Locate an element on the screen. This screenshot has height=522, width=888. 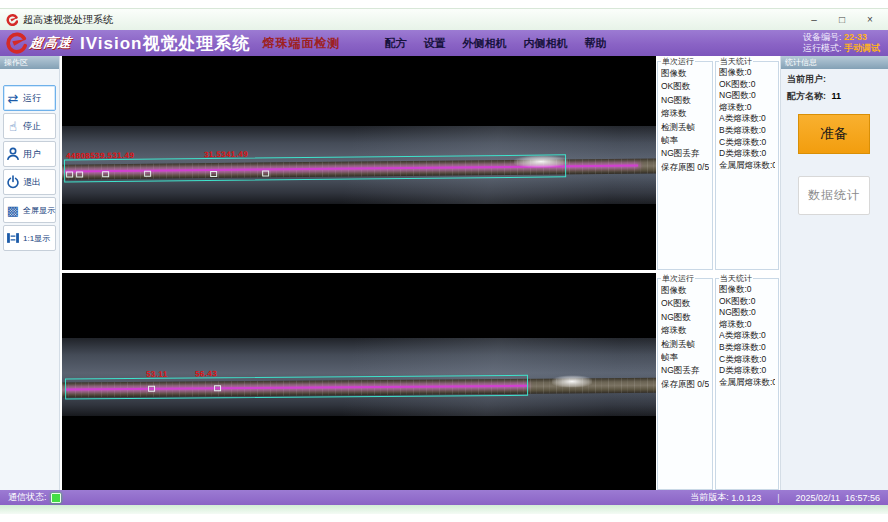
menu-item: 设置 is located at coordinates (434, 44).